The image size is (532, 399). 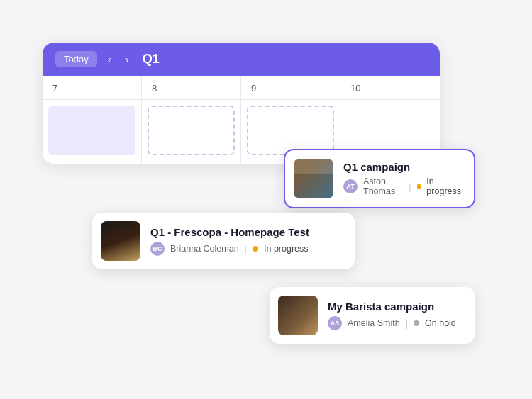 I want to click on card-barista-title: My Barista campaign, so click(x=392, y=306).